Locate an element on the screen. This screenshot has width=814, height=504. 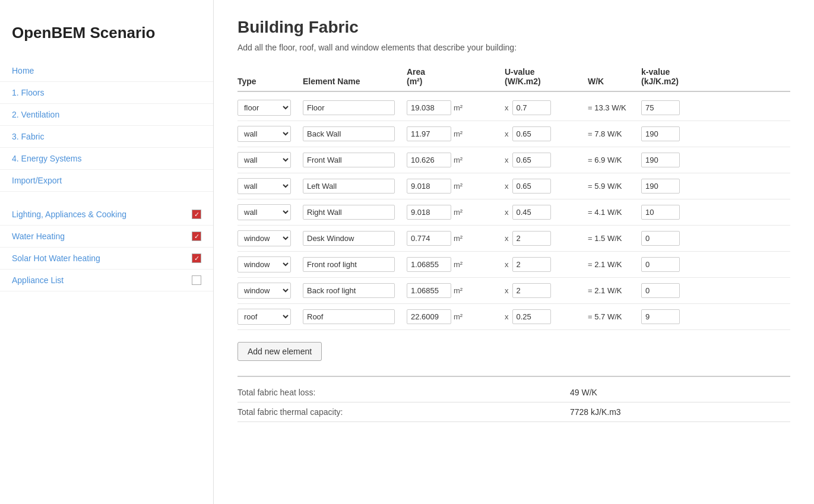
thermal-capacity-row: Total fabric thermal capacity: 7728 kJ/K… is located at coordinates (514, 412).